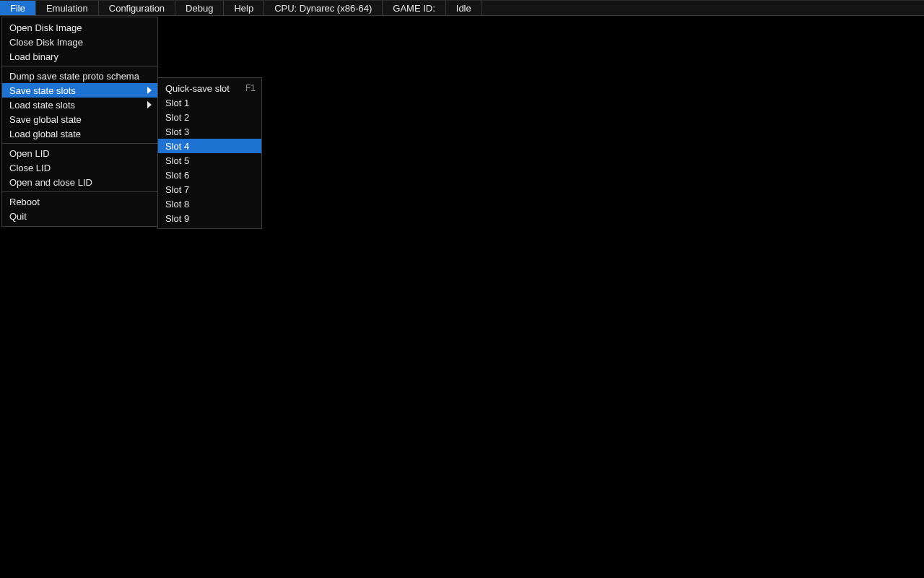  I want to click on item-label: Save state slots, so click(75, 91).